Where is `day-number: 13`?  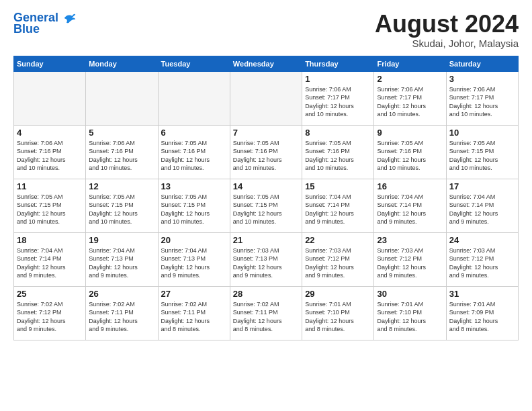 day-number: 13 is located at coordinates (194, 187).